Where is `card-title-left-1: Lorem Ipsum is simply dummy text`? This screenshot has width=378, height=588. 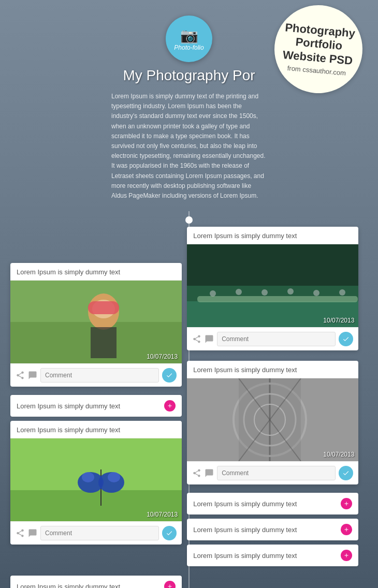
card-title-left-1: Lorem Ipsum is simply dummy text is located at coordinates (96, 272).